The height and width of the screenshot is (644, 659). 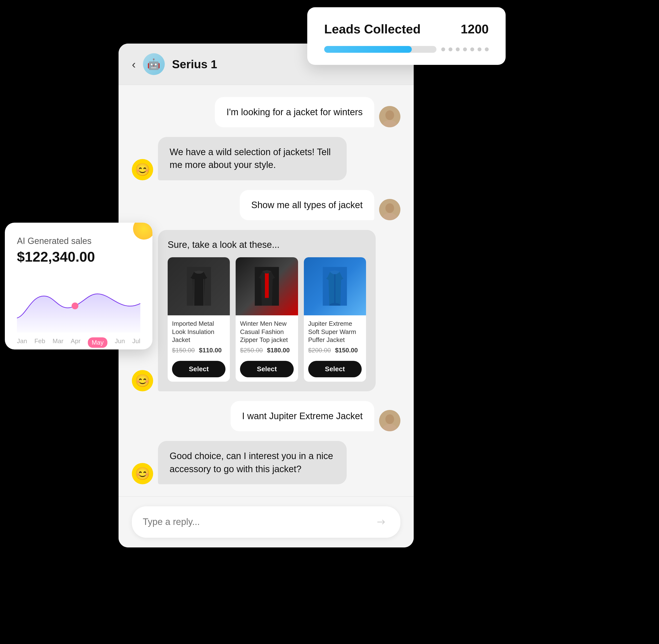 I want to click on product-card-3: Jupiter Extreme Soft Super Warm Puffer J…, so click(x=335, y=319).